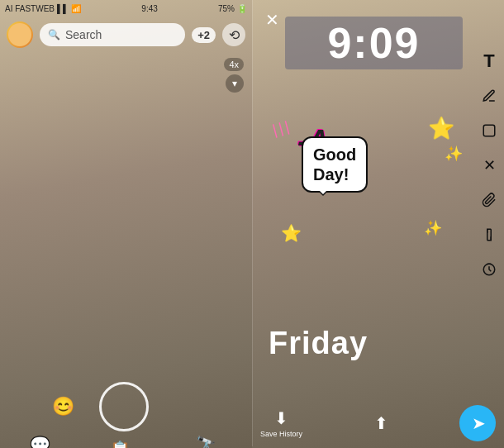 This screenshot has width=504, height=448. What do you see at coordinates (382, 423) in the screenshot?
I see `export-button: ⬆` at bounding box center [382, 423].